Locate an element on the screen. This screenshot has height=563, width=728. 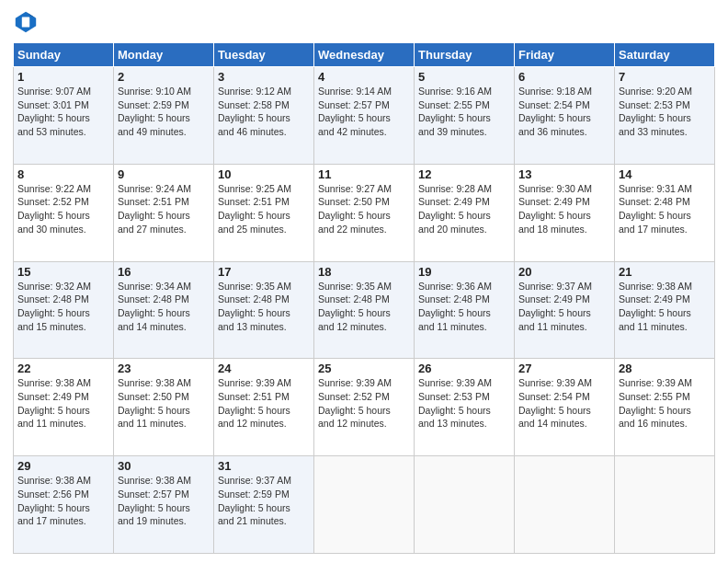
calendar-cell: 14Sunrise: 9:31 AMSunset: 2:48 PMDayligh… is located at coordinates (665, 213).